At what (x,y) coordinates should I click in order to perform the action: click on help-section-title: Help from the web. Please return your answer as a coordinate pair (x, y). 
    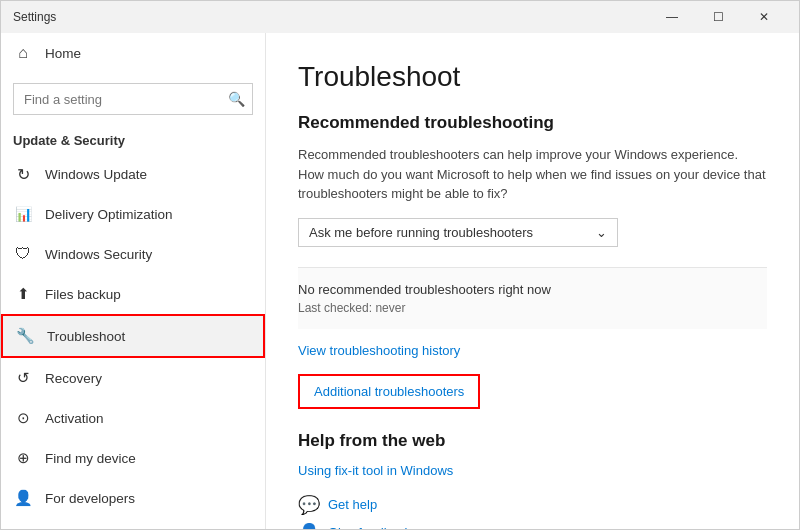
    Looking at the image, I should click on (532, 441).